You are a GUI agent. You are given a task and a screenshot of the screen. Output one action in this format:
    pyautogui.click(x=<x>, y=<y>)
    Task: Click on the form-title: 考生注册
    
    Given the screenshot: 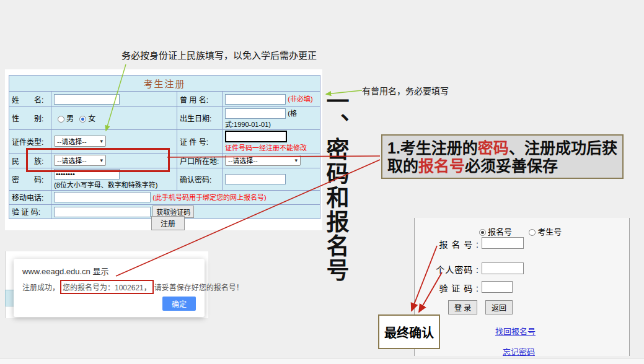 What is the action you would take?
    pyautogui.click(x=165, y=84)
    